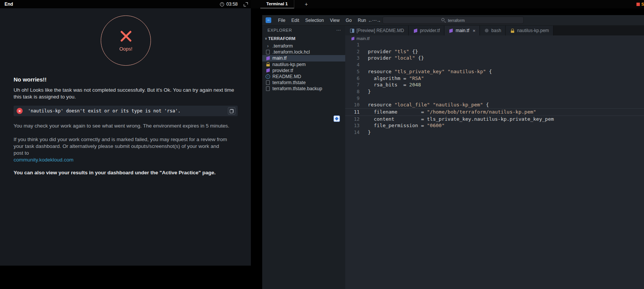  Describe the element at coordinates (495, 38) in the screenshot. I see `breadcrumb: main.tf` at that location.